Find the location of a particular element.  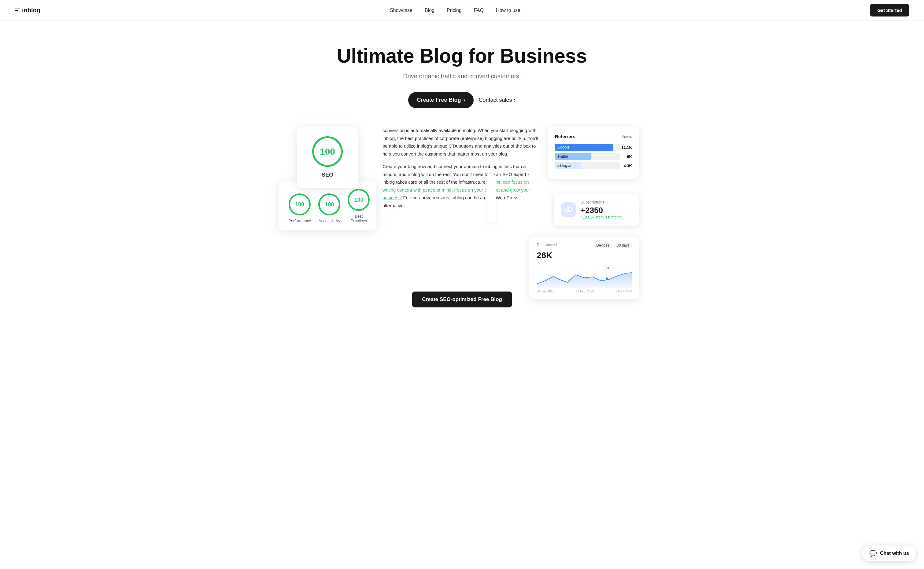

referrer-inblog-row: inblog.ai 4.3K is located at coordinates (593, 166).